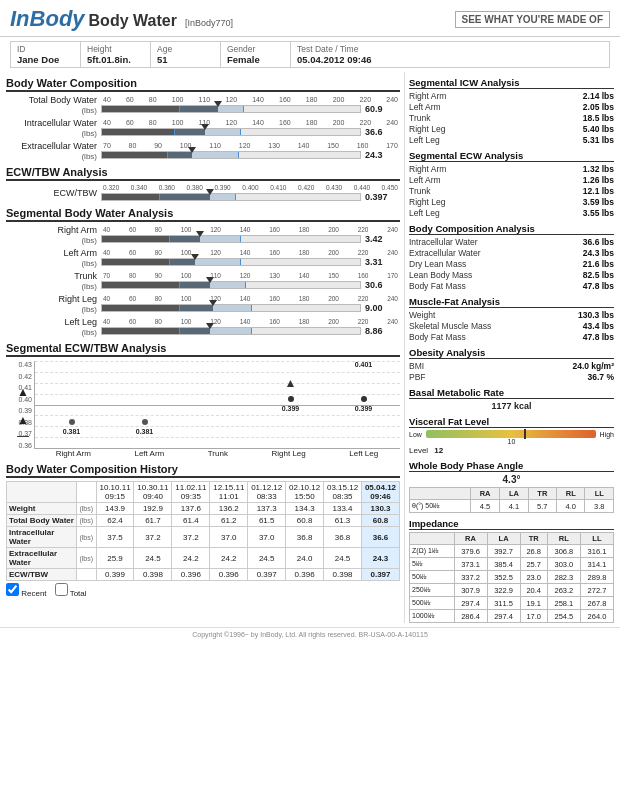 This screenshot has height=805, width=620. I want to click on patient-height-cell: Height 5ft.01.8in., so click(116, 54).